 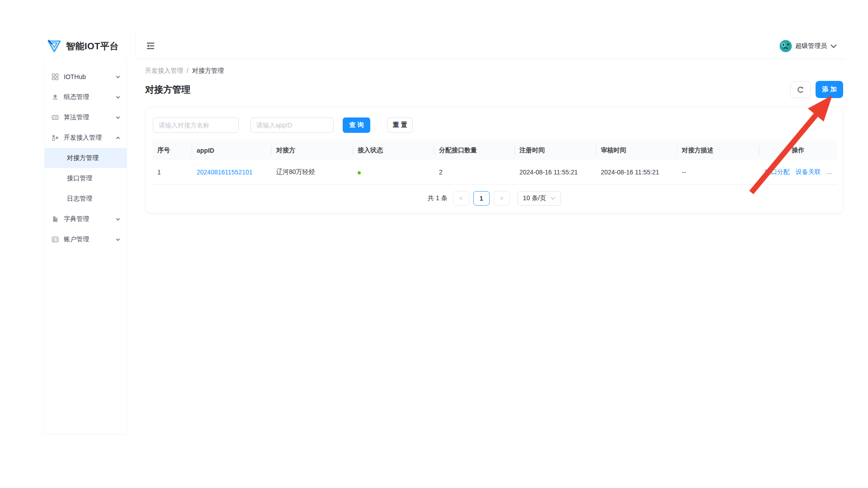 What do you see at coordinates (76, 97) in the screenshot?
I see `sidebar-item-label: 组态管理` at bounding box center [76, 97].